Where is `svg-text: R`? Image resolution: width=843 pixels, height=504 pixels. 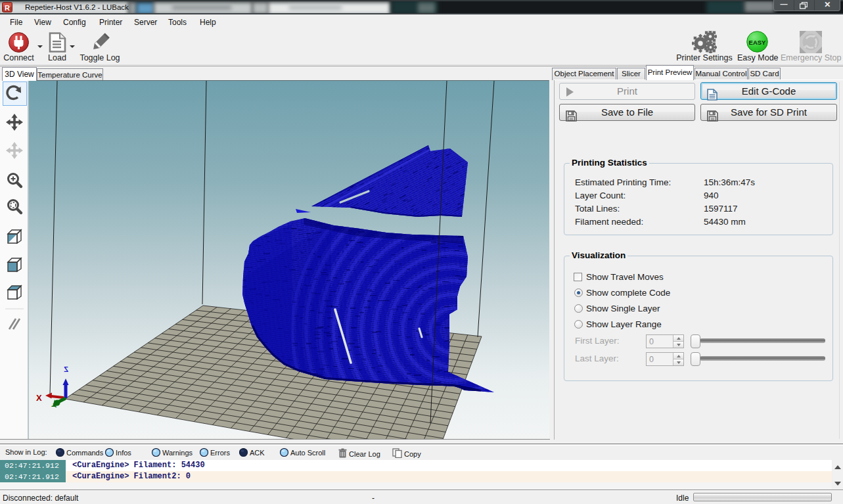 svg-text: R is located at coordinates (7, 8).